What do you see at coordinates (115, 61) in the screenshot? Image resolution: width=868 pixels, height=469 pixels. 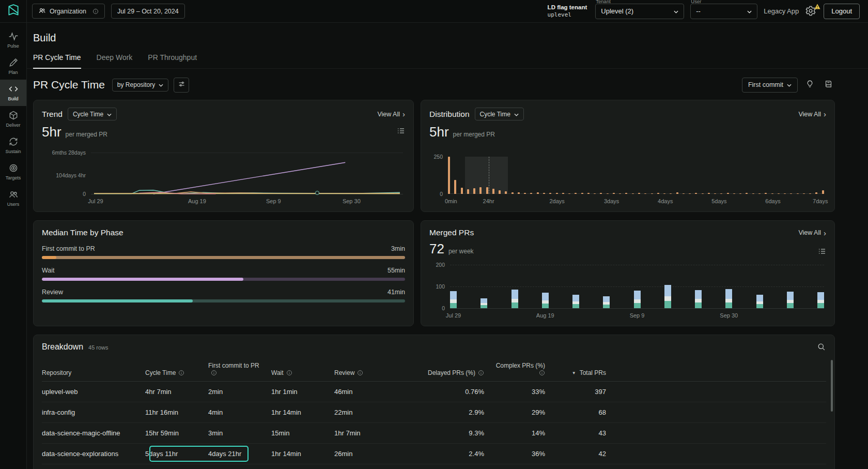 I see `tab-deep-work: Deep Work` at bounding box center [115, 61].